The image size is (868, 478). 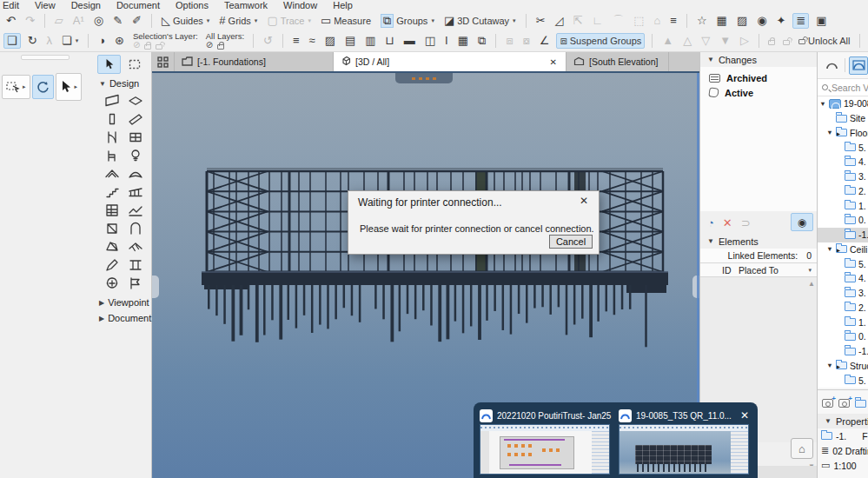 What do you see at coordinates (684, 449) in the screenshot?
I see `3d-view-thumbnail` at bounding box center [684, 449].